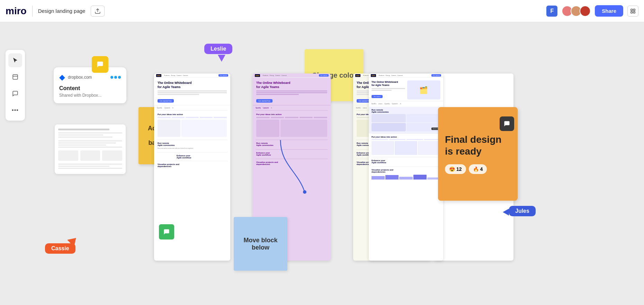  Describe the element at coordinates (98, 11) in the screenshot. I see `upload-button` at that location.